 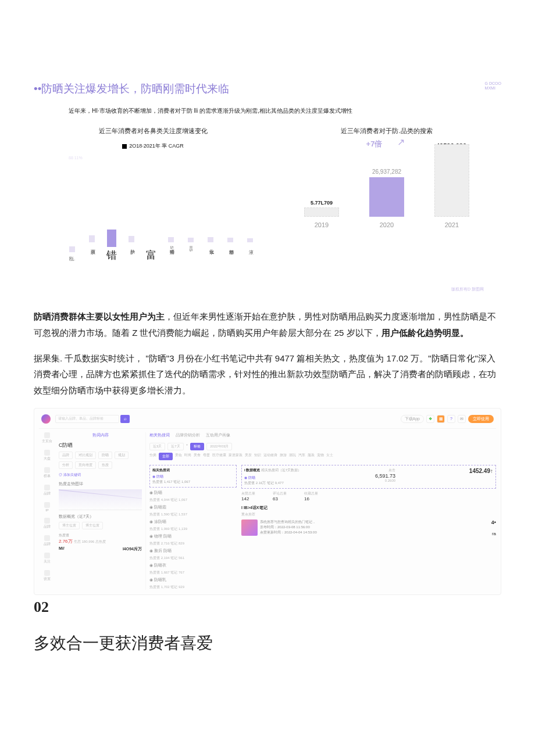 I want to click on search-input: 请输入品牌、单品、品牌标签, so click(x=87, y=419).